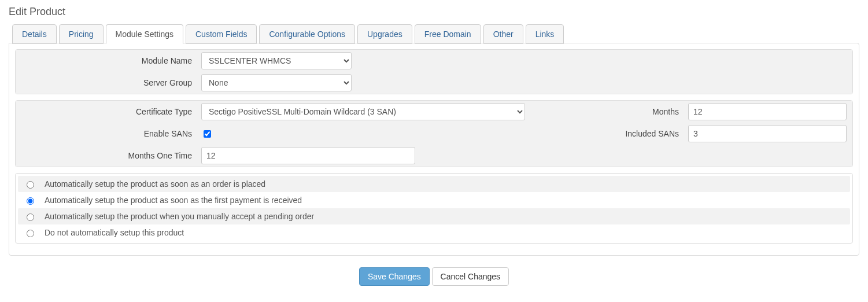 The height and width of the screenshot is (302, 868). Describe the element at coordinates (394, 277) in the screenshot. I see `save-button: Save Changes` at that location.